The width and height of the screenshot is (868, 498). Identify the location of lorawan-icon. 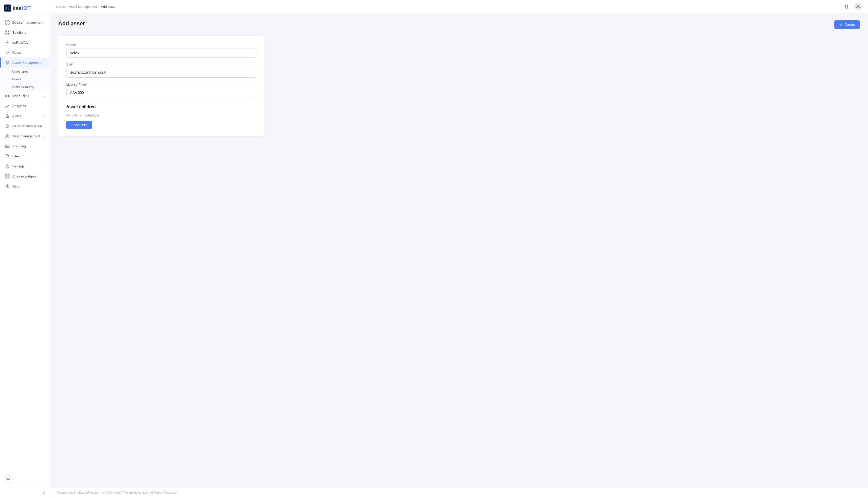
(8, 42).